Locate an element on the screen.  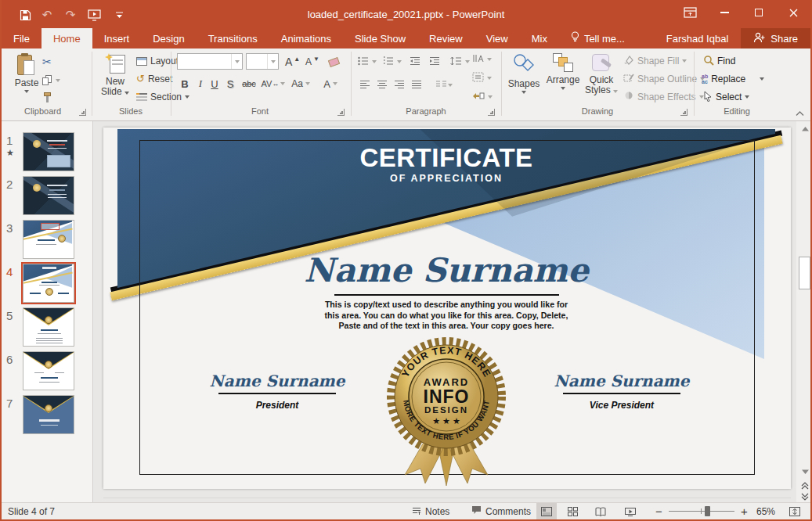
slide-indicator: Slide 4 of 7 is located at coordinates (31, 512).